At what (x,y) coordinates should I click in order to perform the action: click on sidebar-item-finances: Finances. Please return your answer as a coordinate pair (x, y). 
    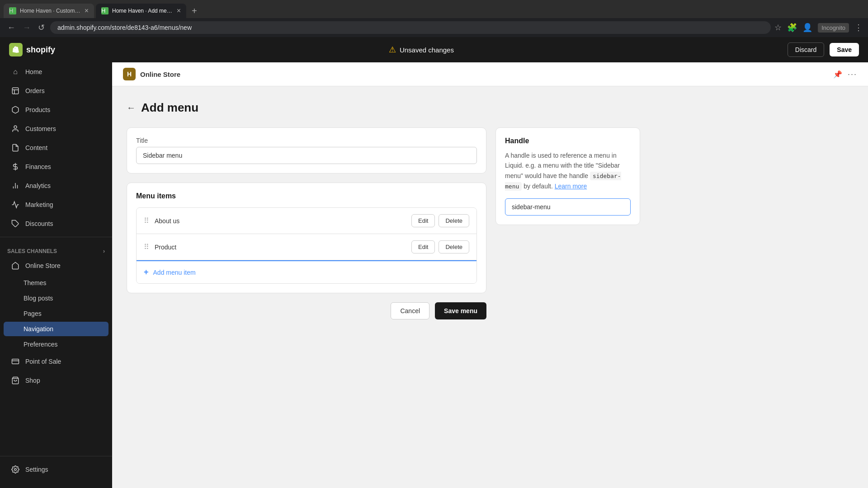
    Looking at the image, I should click on (56, 167).